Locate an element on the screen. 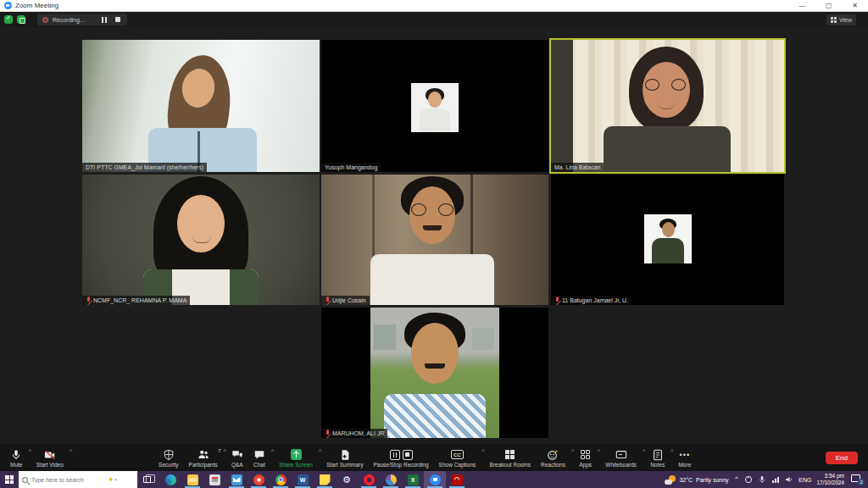 The image size is (868, 488). search-highlights-icon: ✦ is located at coordinates (113, 480).